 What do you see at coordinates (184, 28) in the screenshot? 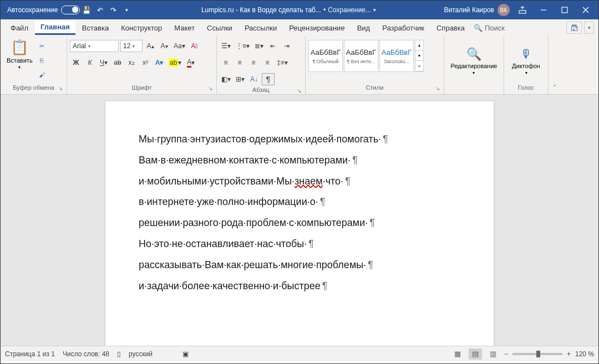
I see `tab-layout: Макет` at bounding box center [184, 28].